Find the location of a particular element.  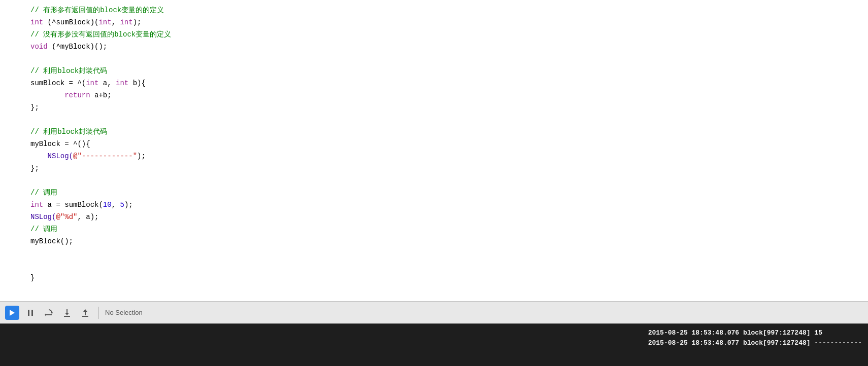

run-button is located at coordinates (12, 313).